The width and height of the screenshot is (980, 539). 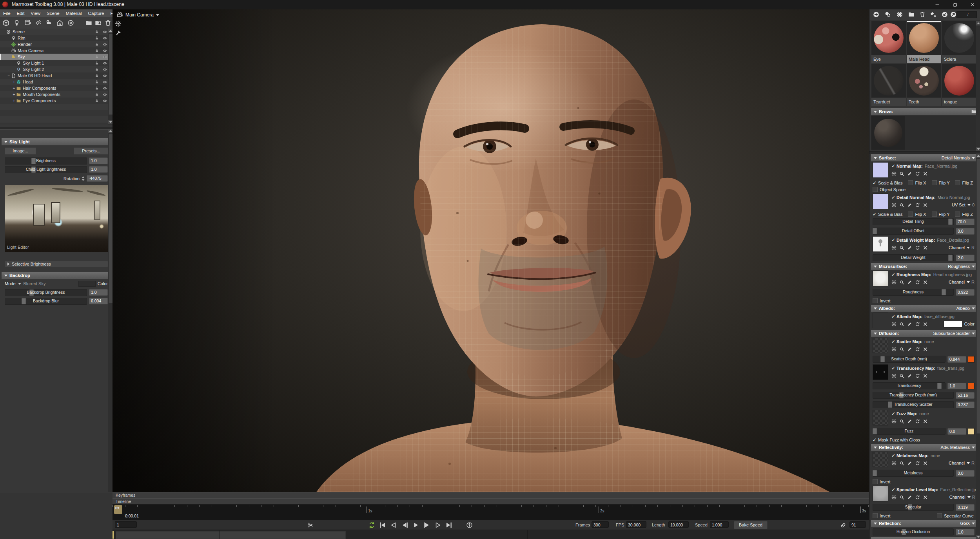 I want to click on section-mode-dropdown: GGX, so click(x=967, y=523).